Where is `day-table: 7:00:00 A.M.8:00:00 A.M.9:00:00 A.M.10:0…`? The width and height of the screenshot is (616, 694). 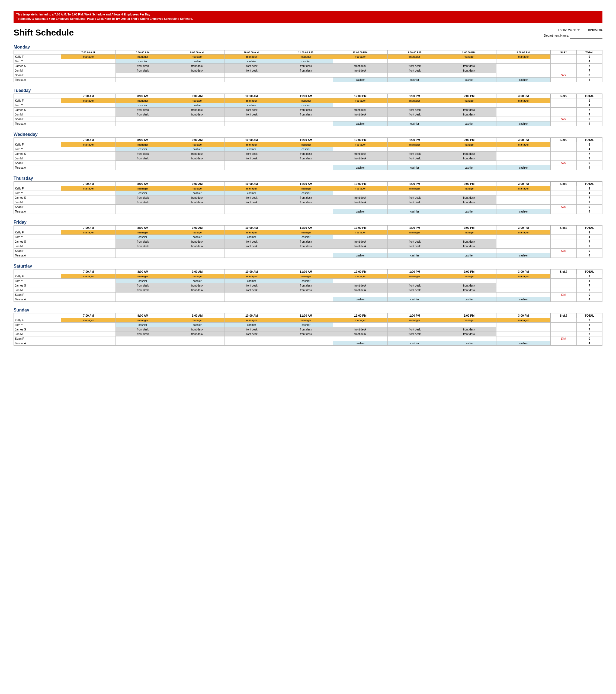 day-table: 7:00:00 A.M.8:00:00 A.M.9:00:00 A.M.10:0… is located at coordinates (308, 66).